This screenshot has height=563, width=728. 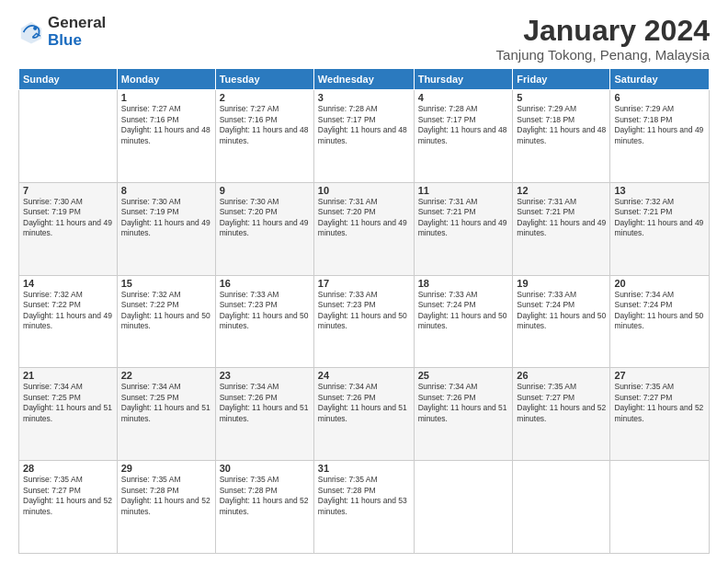 I want to click on calendar-cell: 15Sunrise: 7:32 AMSunset: 7:22 PMDayligh…, so click(x=165, y=322).